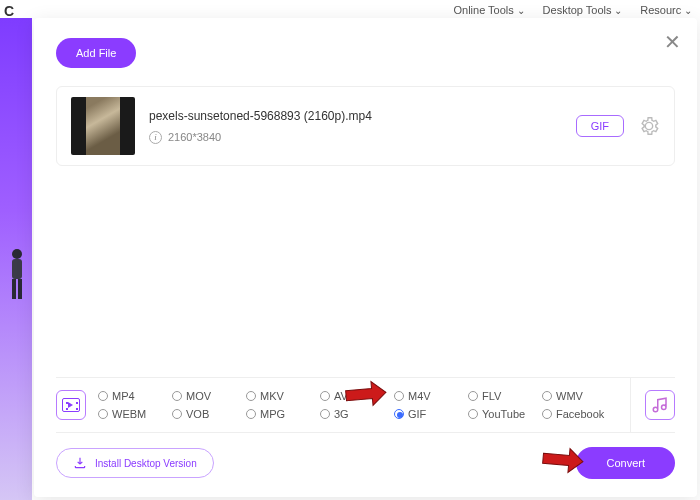 This screenshot has height=500, width=700. I want to click on format-option-youtube: YouTube, so click(503, 414).